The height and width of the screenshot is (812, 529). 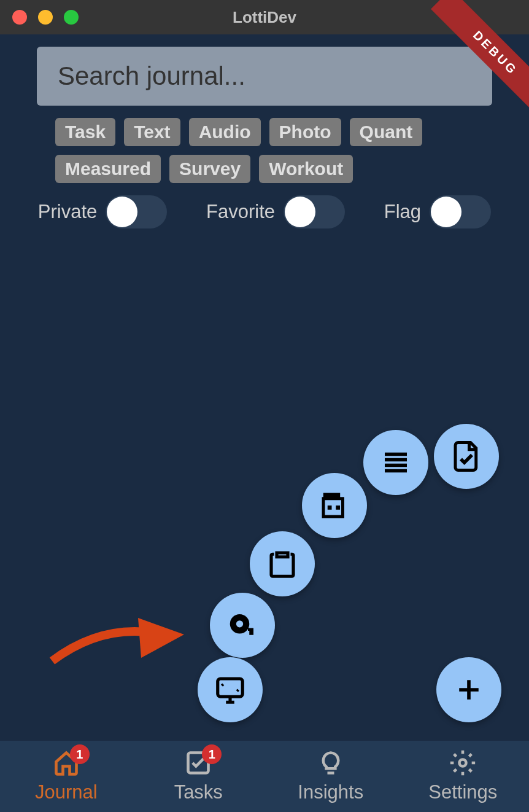 I want to click on filter-chip-measured: Measured, so click(x=108, y=169).